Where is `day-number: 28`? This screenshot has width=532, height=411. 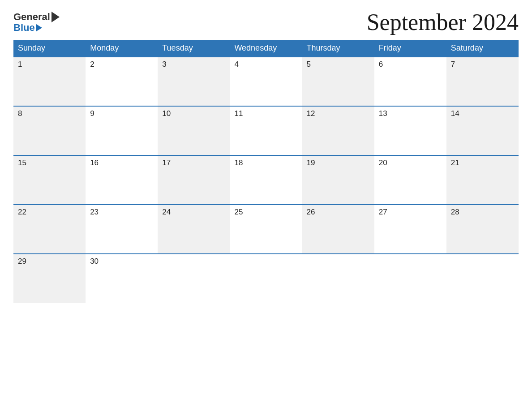
day-number: 28 is located at coordinates (455, 212).